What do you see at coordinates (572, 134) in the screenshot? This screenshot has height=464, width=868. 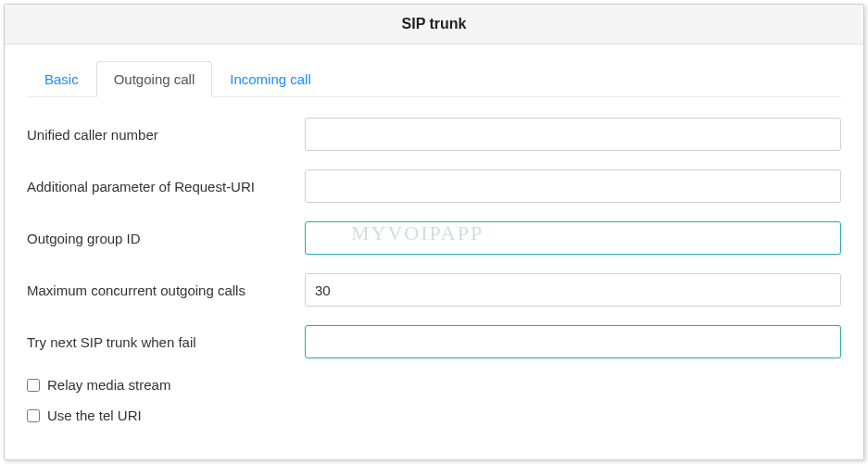 I see `input-unified-caller` at bounding box center [572, 134].